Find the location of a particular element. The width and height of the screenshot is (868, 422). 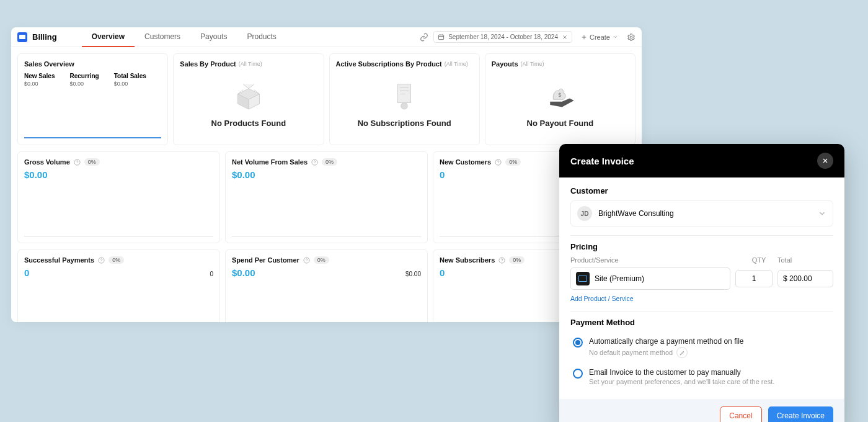

radio-label: Email Invoice to the customer to pay man… is located at coordinates (682, 372).